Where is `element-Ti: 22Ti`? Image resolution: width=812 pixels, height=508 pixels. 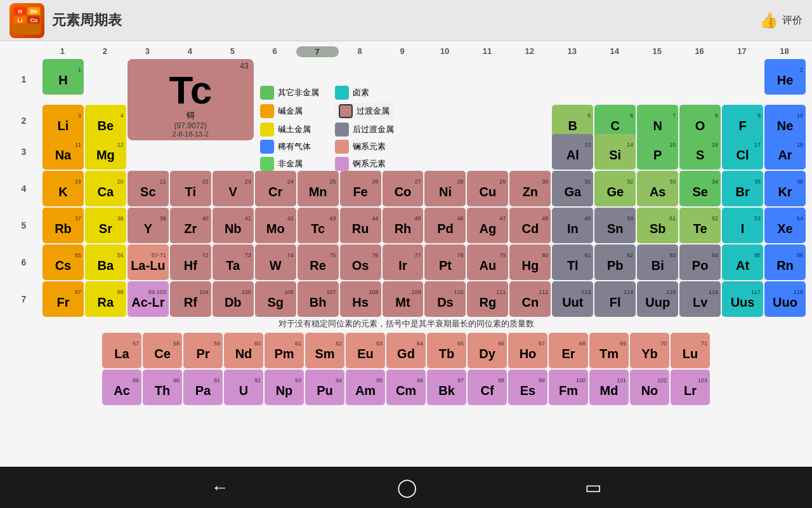
element-Ti: 22Ti is located at coordinates (190, 189).